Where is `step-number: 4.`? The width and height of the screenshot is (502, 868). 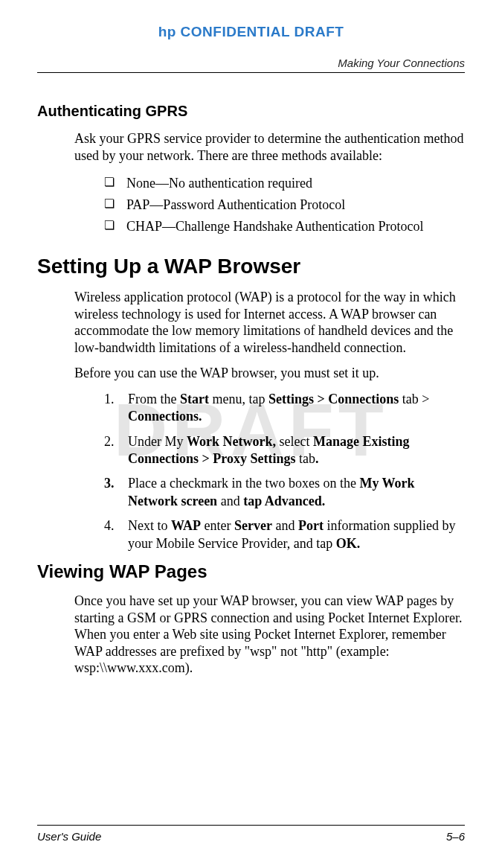
step-number: 4. is located at coordinates (109, 526).